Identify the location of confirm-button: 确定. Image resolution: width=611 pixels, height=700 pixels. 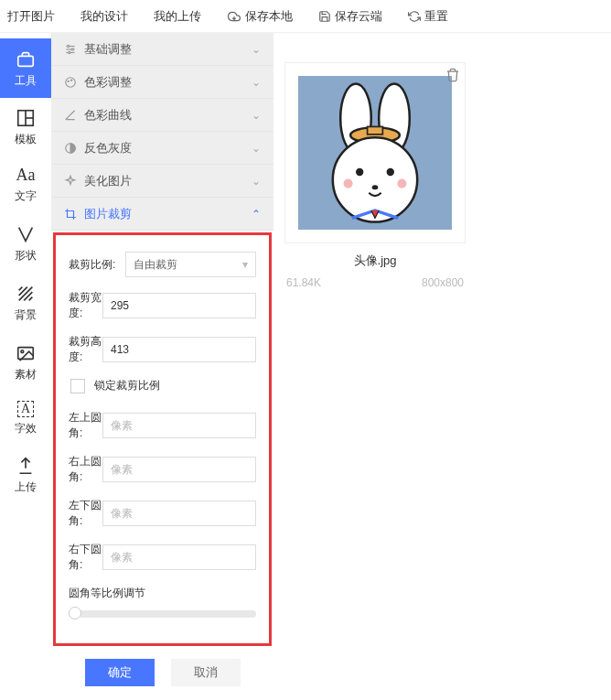
(120, 673).